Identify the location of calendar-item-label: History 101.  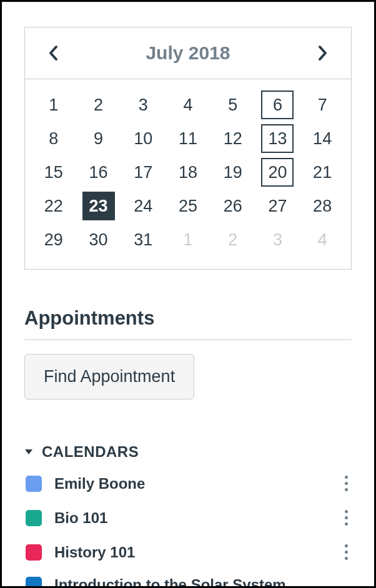
(191, 552).